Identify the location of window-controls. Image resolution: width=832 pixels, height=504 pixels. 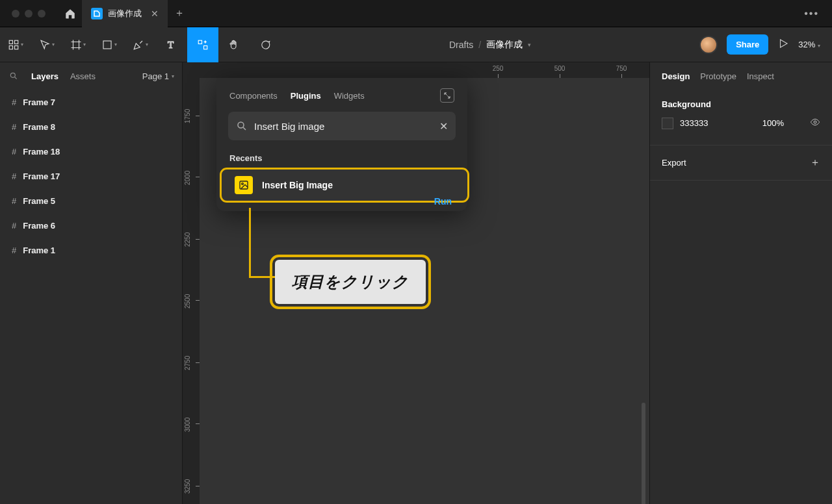
(29, 14).